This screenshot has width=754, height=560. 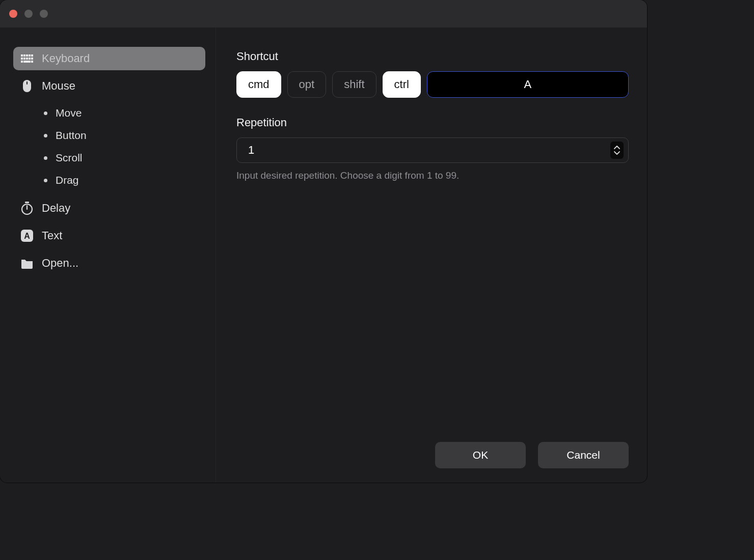 I want to click on sidebar-subitem-label: Move, so click(x=68, y=113).